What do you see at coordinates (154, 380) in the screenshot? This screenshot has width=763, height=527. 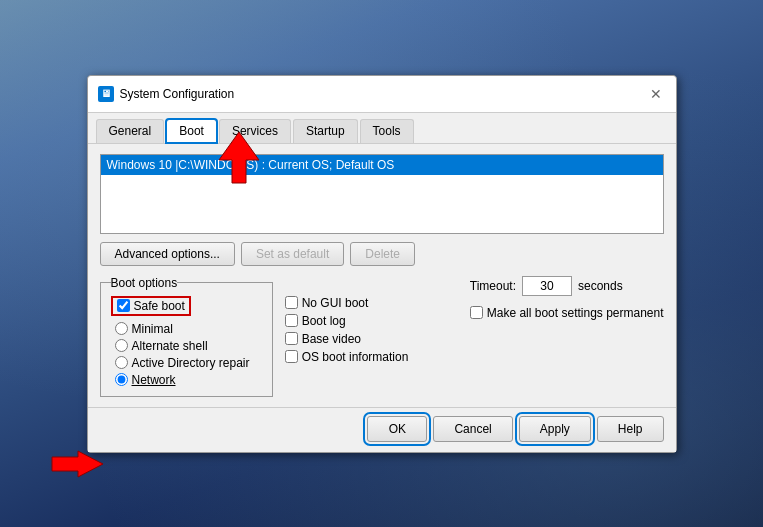 I see `radio-network-label: Network` at bounding box center [154, 380].